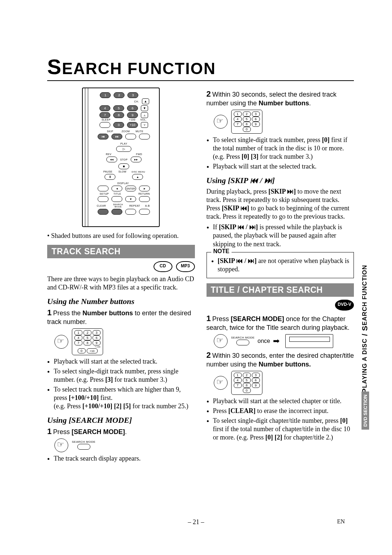  What do you see at coordinates (185, 267) in the screenshot?
I see `mp3-badge: MP3` at bounding box center [185, 267].